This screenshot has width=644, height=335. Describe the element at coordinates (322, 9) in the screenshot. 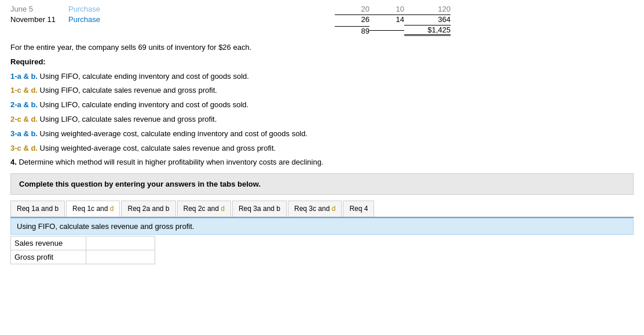

I see `table-row-june5: June 5 Purchase 20 10 120` at that location.